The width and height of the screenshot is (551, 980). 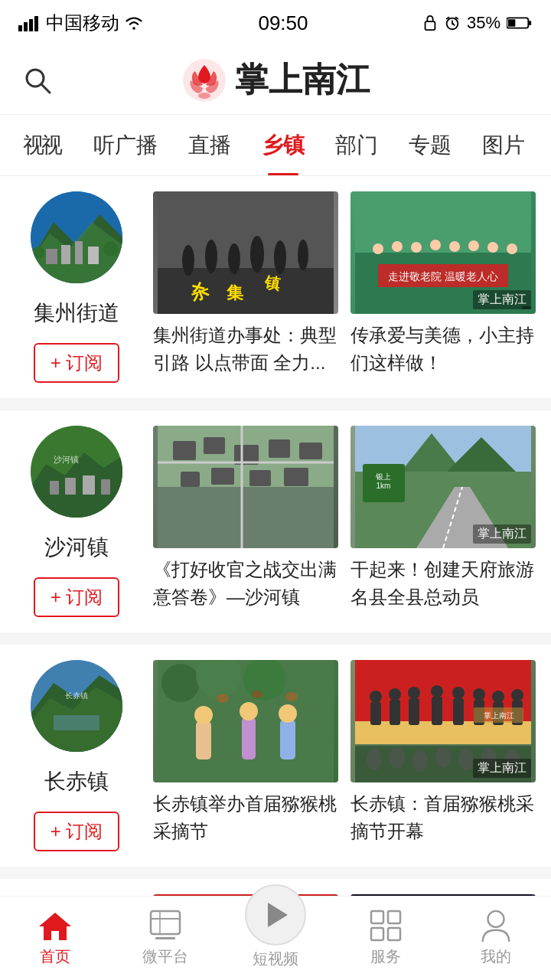 What do you see at coordinates (276, 80) in the screenshot?
I see `header: 掌上南江` at bounding box center [276, 80].